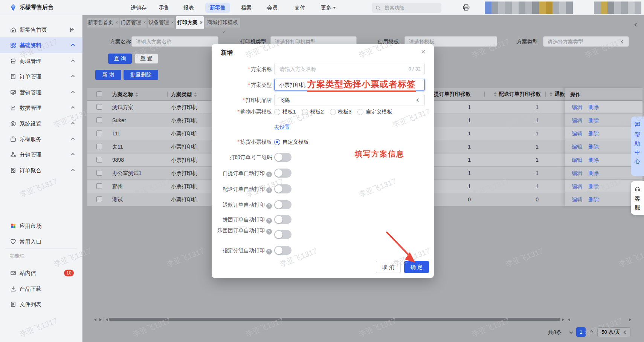  I want to click on cancel-button: 取 消, so click(388, 267).